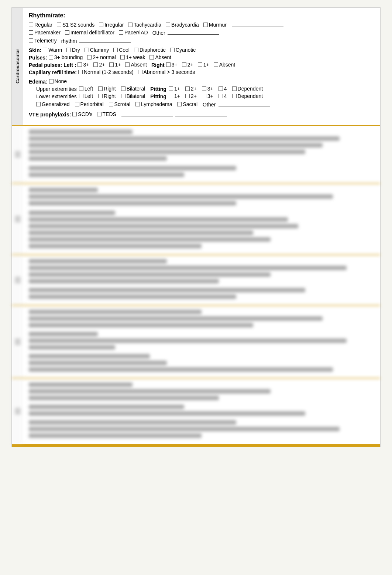 This screenshot has height=575, width=392. What do you see at coordinates (89, 57) in the screenshot?
I see `2normal-checkbox` at bounding box center [89, 57].